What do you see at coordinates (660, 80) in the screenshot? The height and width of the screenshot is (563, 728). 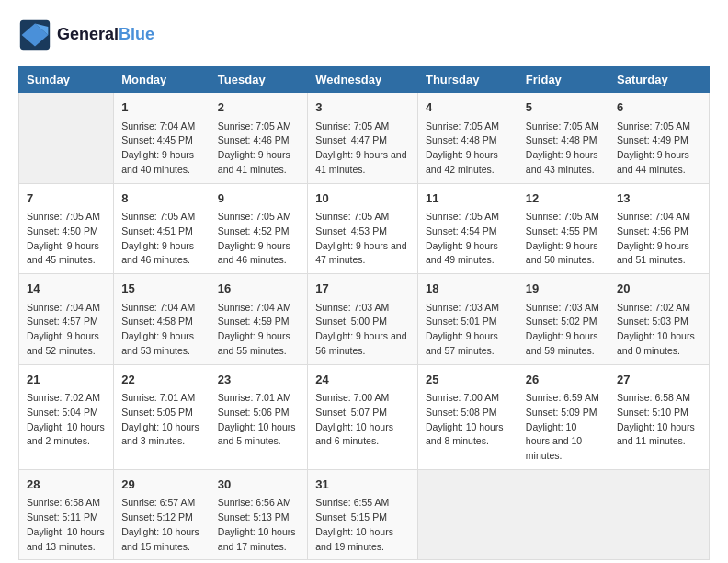 I see `header-saturday: Saturday` at bounding box center [660, 80].